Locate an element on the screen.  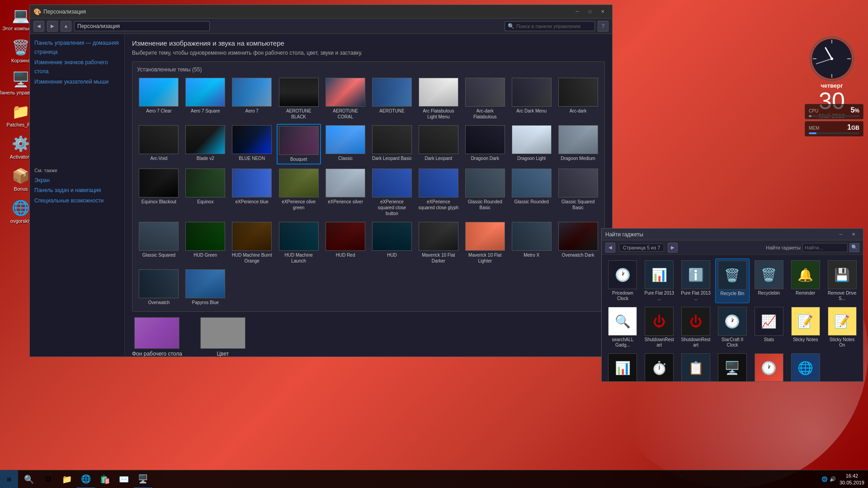
taskbar-controlpanel-button: 🖥️ is located at coordinates (143, 479).